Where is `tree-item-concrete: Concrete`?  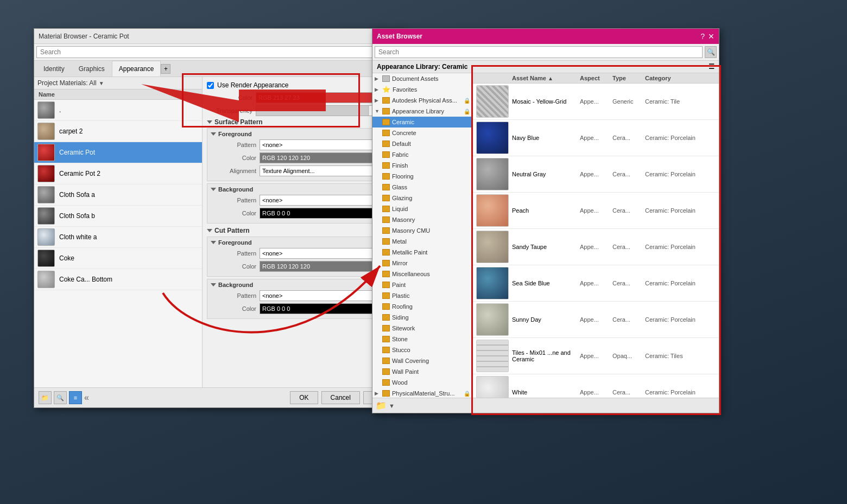
tree-item-concrete: Concrete is located at coordinates (422, 133).